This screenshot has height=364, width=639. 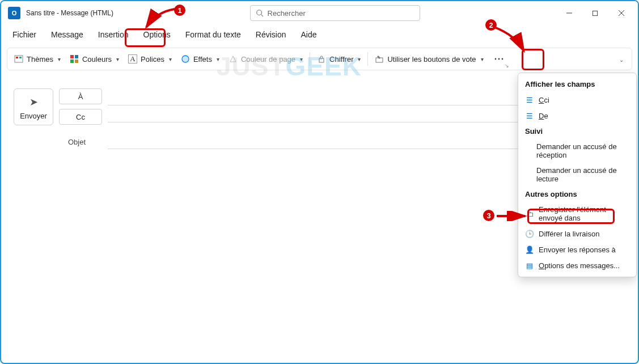 I want to click on overflow-item-cci: ☰ Cci, so click(x=577, y=100).